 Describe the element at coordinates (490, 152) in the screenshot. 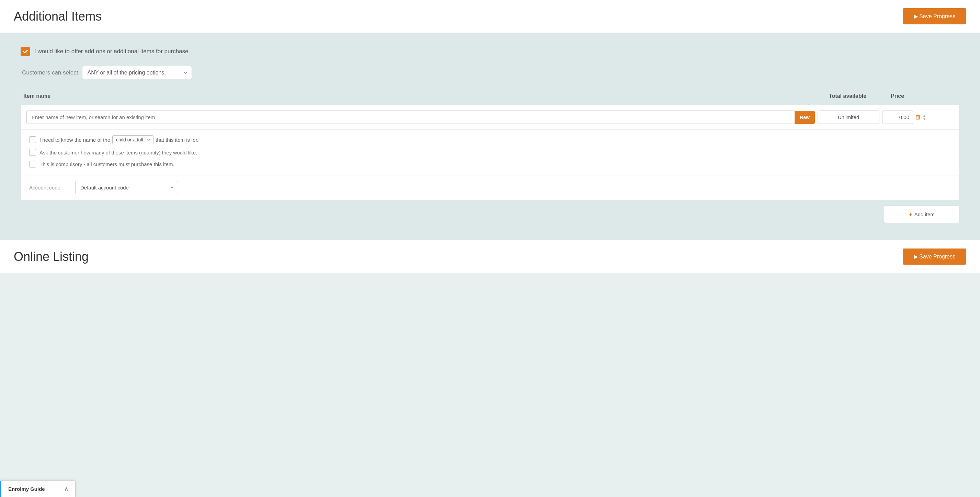

I see `option-row-2: Ask the customer how many of these items…` at that location.